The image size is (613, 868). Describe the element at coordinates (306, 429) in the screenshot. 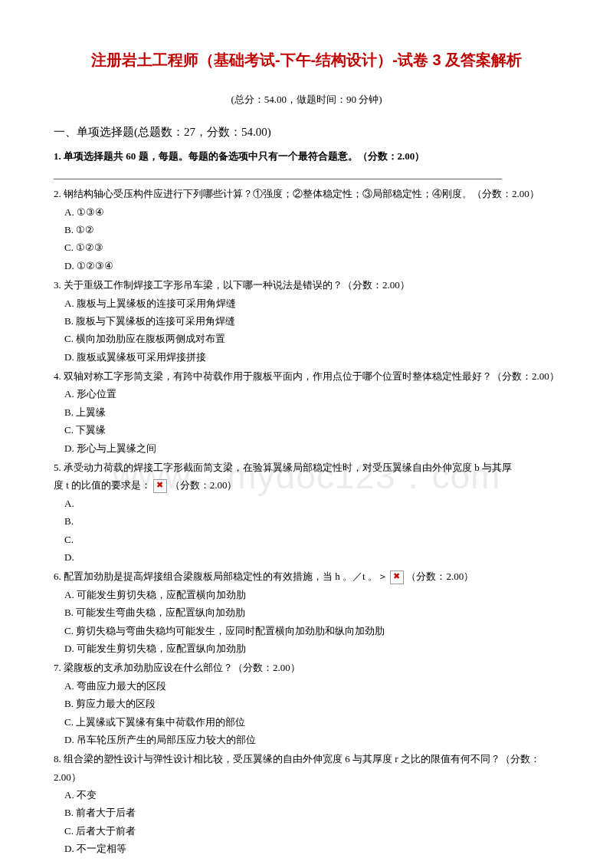

I see `q4-opt-c: C. 下翼缘` at that location.